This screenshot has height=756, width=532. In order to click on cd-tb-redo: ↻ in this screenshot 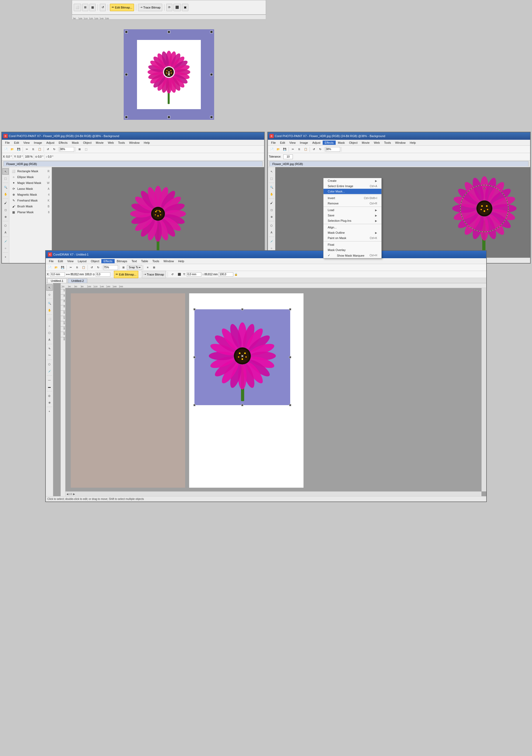, I will do `click(98, 267)`.